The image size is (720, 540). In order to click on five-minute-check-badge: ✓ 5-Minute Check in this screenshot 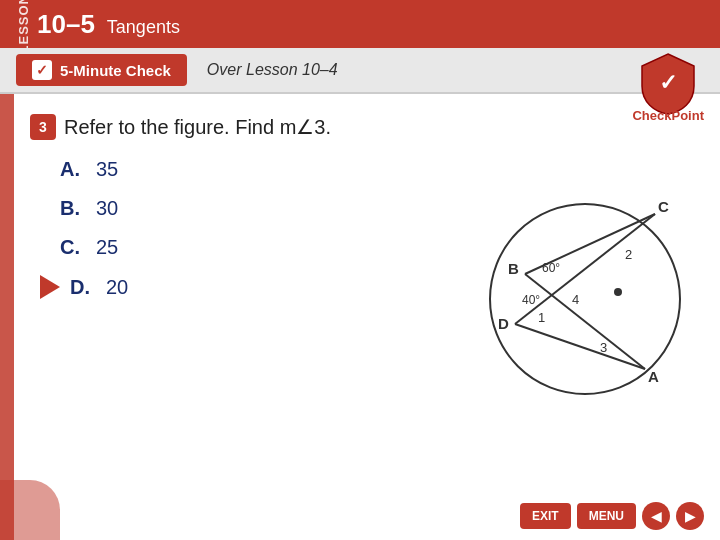, I will do `click(102, 70)`.